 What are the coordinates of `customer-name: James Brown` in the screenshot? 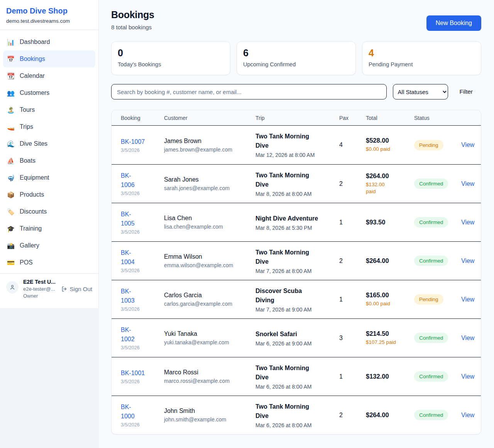 It's located at (207, 141).